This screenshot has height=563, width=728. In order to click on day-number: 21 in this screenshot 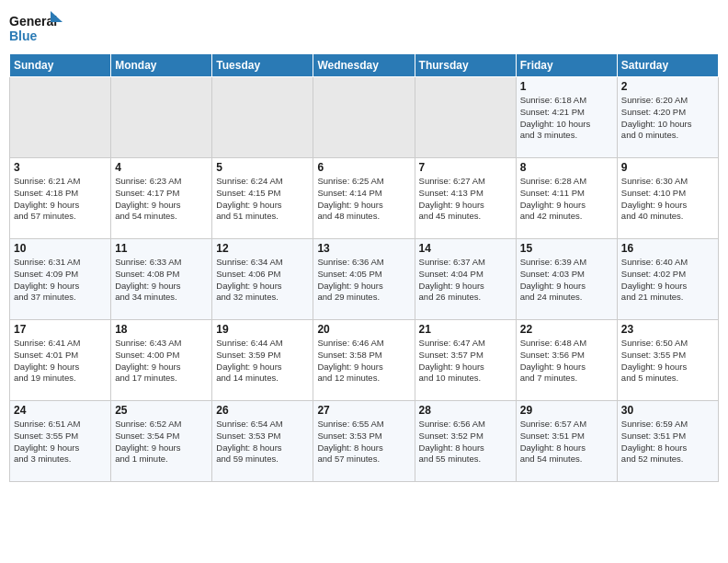, I will do `click(465, 329)`.